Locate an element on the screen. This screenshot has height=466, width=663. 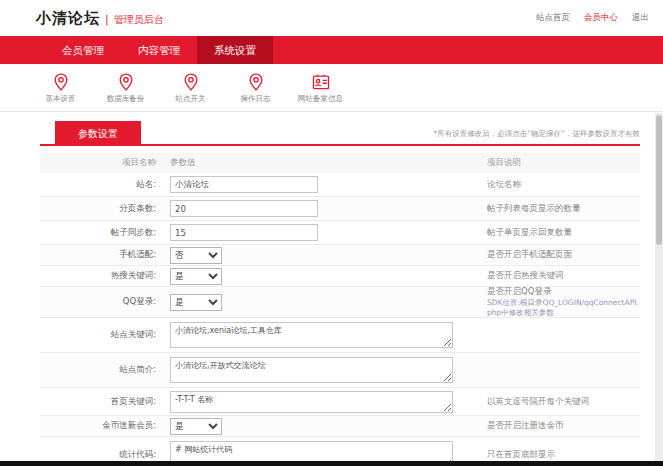
toolbar-item-label: 基本设置 is located at coordinates (61, 99).